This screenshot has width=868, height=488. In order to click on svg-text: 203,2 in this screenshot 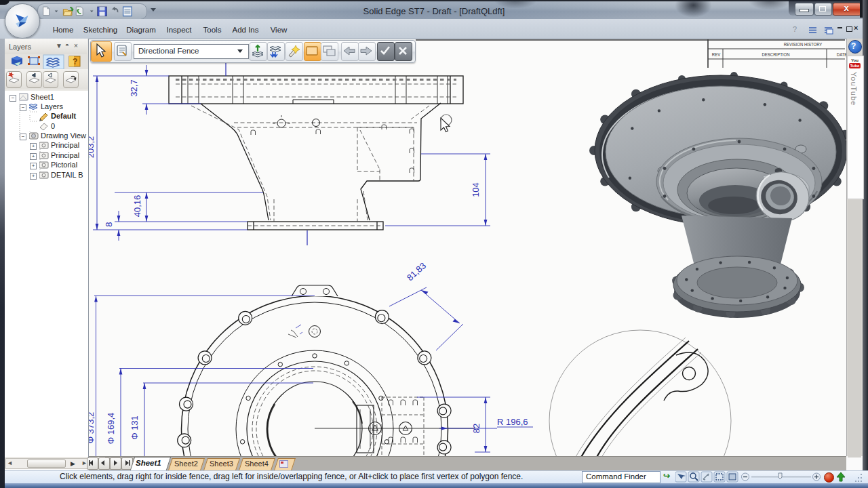, I will do `click(92, 148)`.